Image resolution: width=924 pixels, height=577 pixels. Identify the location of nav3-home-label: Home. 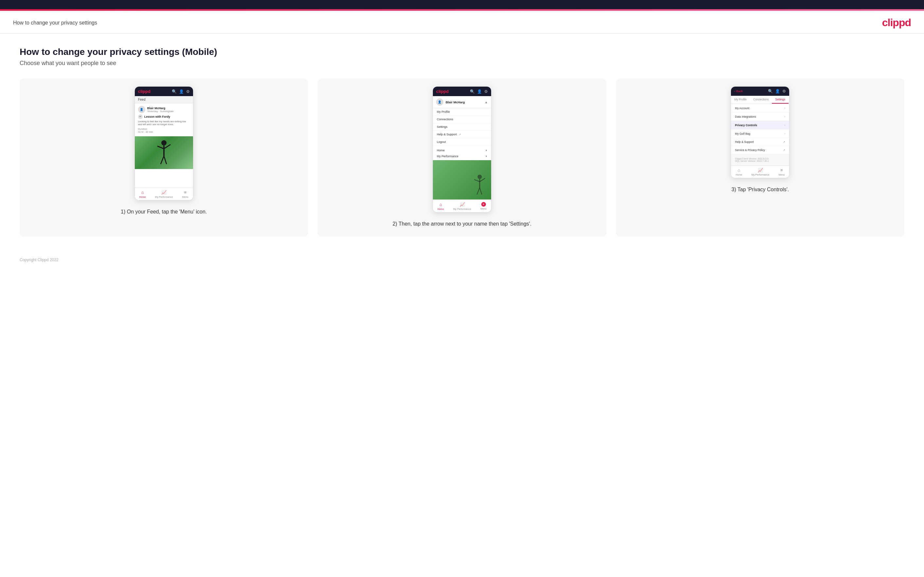
(739, 175).